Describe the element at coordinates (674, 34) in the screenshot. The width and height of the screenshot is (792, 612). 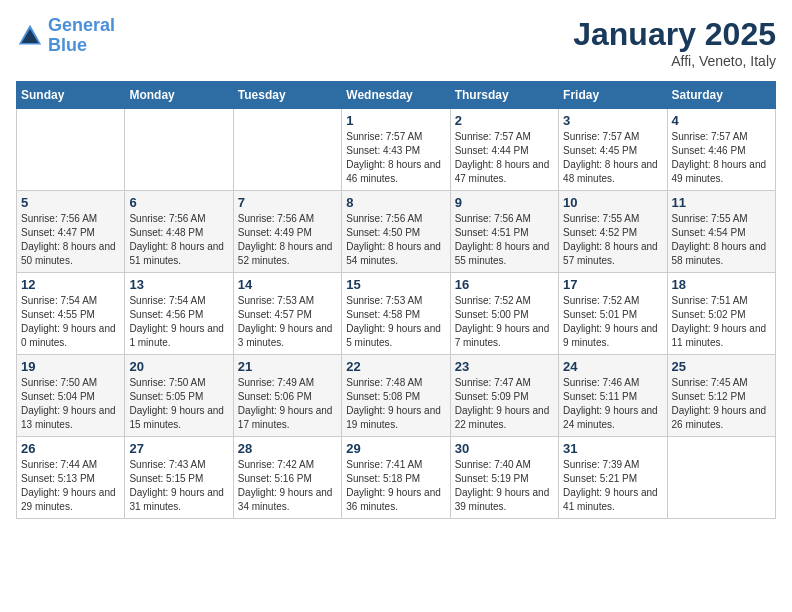
I see `month-title: January 2025` at that location.